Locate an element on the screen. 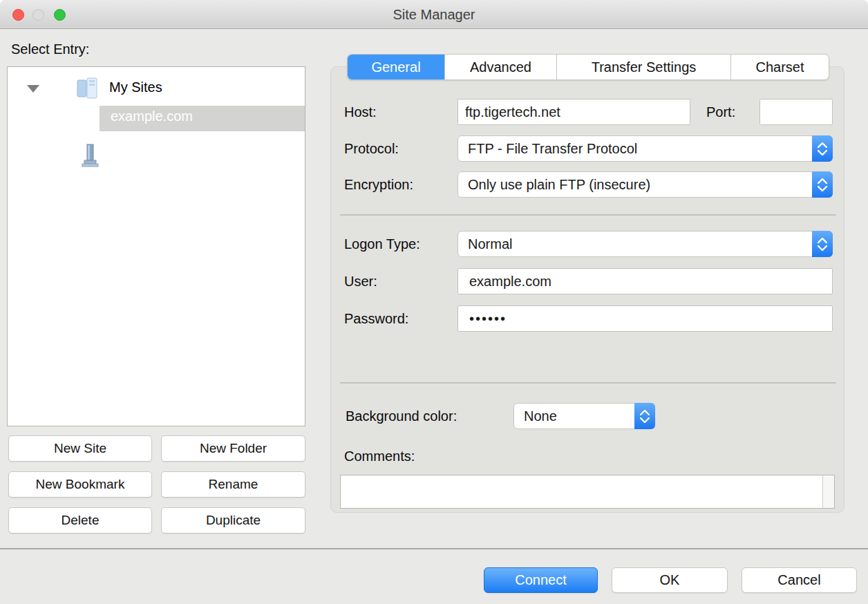  tab-advanced: Advanced is located at coordinates (501, 67).